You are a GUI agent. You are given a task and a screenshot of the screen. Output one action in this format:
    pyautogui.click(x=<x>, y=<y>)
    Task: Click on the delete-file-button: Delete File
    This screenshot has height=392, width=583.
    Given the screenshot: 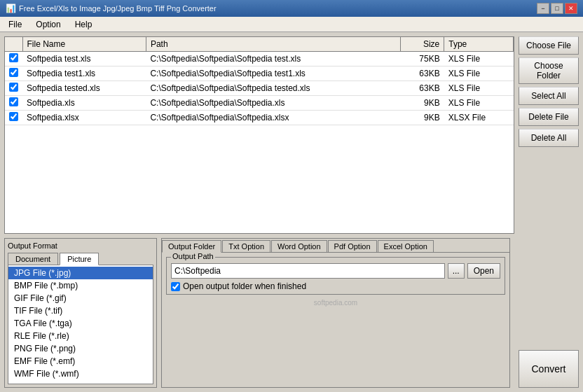 What is the action you would take?
    pyautogui.click(x=549, y=117)
    